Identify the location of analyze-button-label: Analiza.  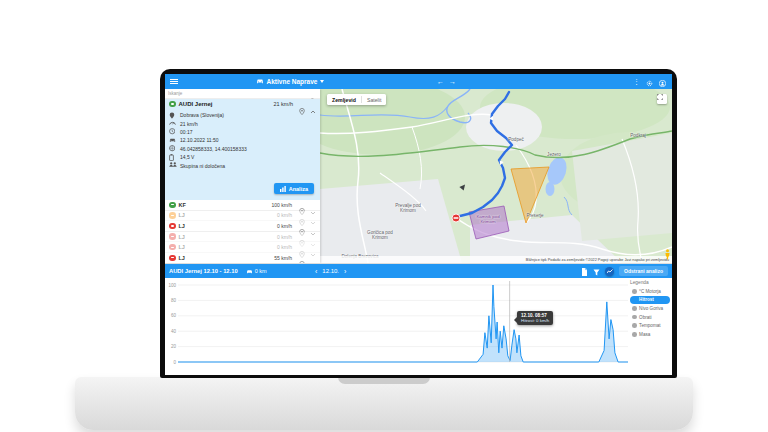
(298, 189).